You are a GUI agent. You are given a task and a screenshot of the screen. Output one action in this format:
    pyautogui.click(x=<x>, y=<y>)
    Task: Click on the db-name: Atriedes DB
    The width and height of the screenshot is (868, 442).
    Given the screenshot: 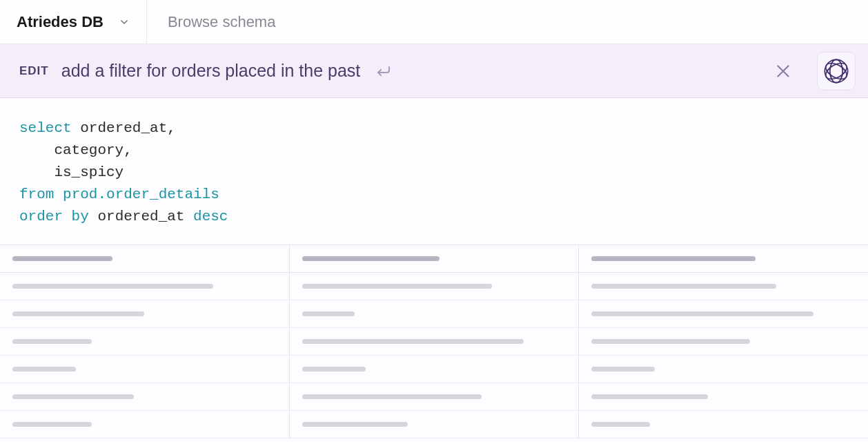 What is the action you would take?
    pyautogui.click(x=60, y=22)
    